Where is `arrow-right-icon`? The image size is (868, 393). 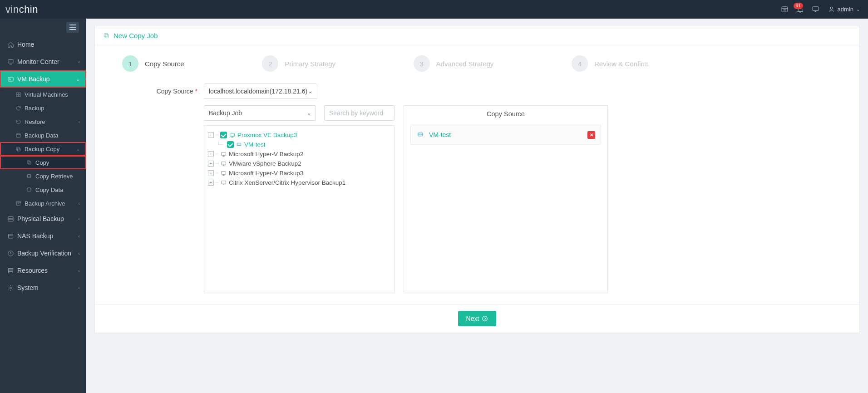
arrow-right-icon is located at coordinates (485, 319).